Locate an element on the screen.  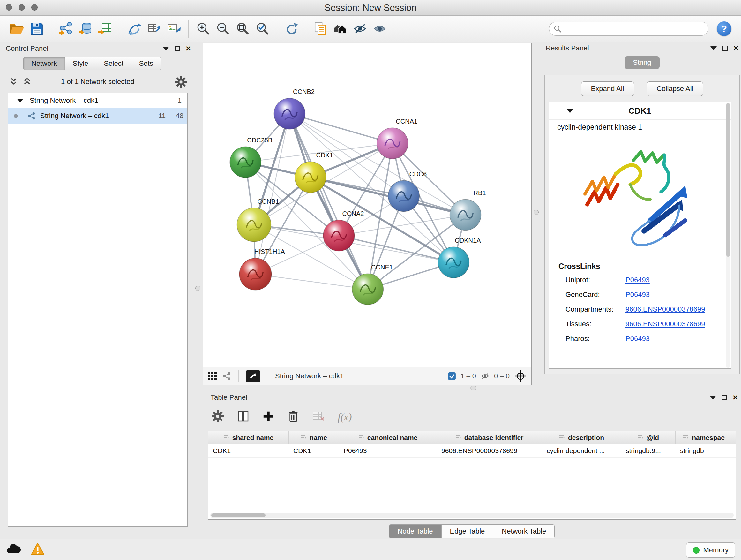
results-scrollbar-thumb is located at coordinates (728, 180).